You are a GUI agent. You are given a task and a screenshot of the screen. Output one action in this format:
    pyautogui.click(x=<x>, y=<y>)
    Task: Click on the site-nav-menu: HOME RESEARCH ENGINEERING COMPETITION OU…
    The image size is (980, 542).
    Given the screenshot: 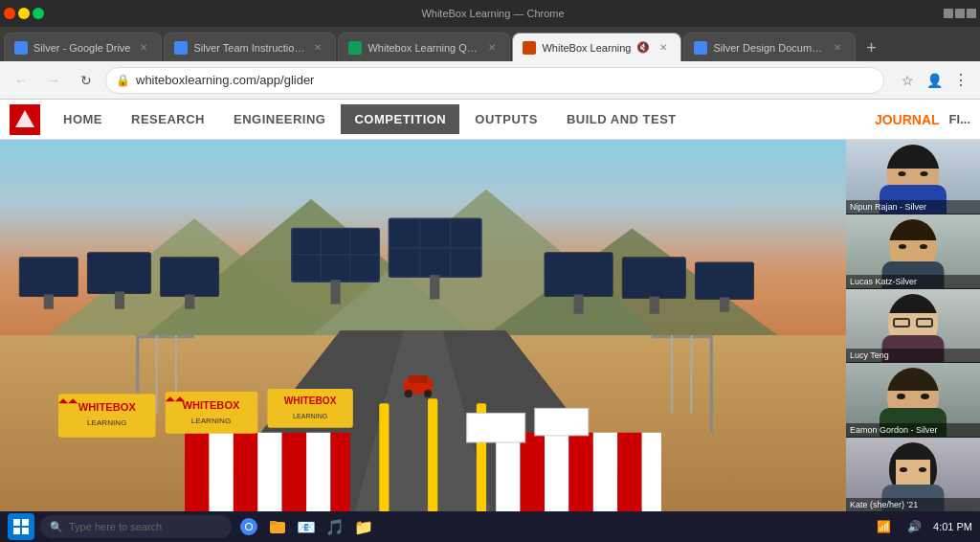 What is the action you would take?
    pyautogui.click(x=462, y=119)
    